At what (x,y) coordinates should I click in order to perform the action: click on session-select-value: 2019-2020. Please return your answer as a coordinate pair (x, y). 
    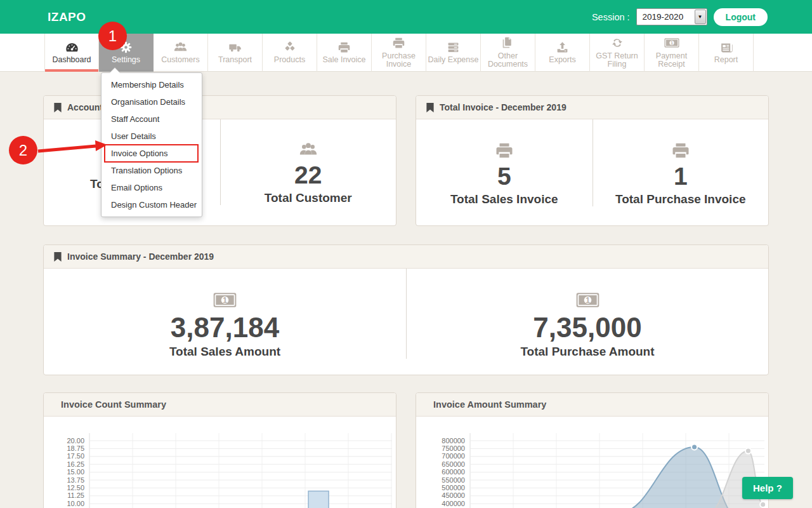
    Looking at the image, I should click on (660, 17).